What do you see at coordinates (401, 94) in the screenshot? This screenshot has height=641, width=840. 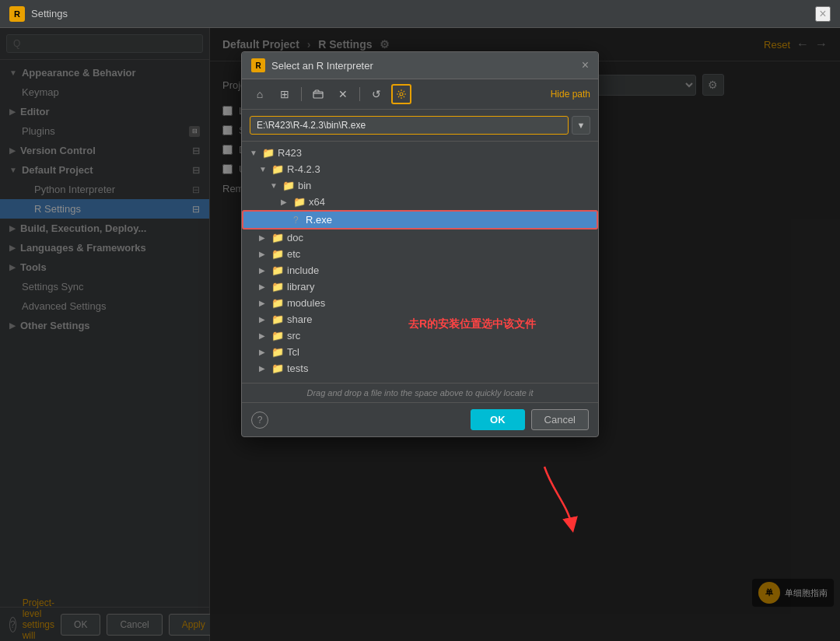 I see `settings-button` at bounding box center [401, 94].